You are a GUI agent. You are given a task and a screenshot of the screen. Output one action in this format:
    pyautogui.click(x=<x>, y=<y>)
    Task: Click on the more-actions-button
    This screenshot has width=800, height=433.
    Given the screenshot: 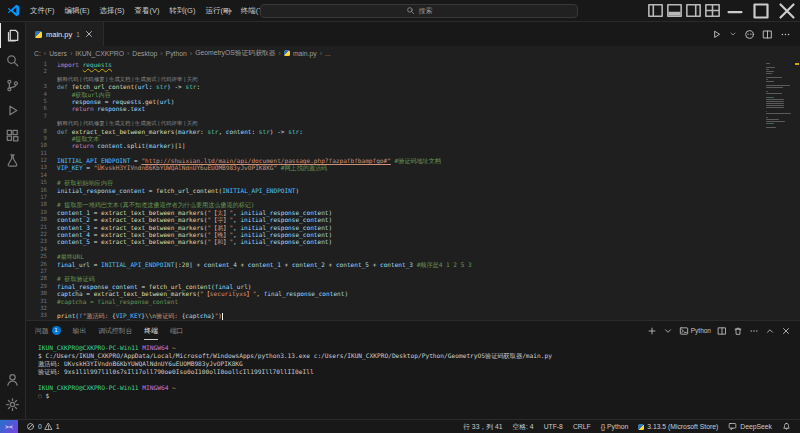 What is the action you would take?
    pyautogui.click(x=786, y=34)
    